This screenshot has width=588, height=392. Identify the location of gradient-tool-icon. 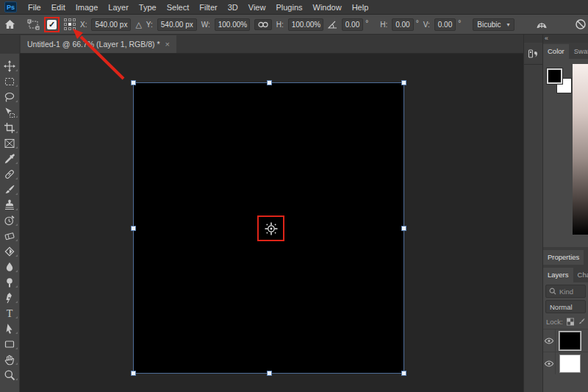
(10, 252).